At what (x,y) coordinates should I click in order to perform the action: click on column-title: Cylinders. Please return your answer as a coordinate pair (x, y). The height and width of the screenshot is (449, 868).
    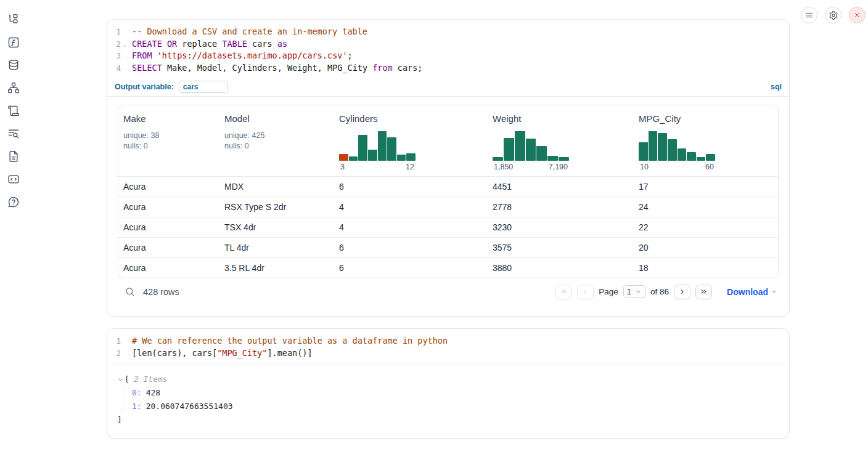
    Looking at the image, I should click on (411, 118).